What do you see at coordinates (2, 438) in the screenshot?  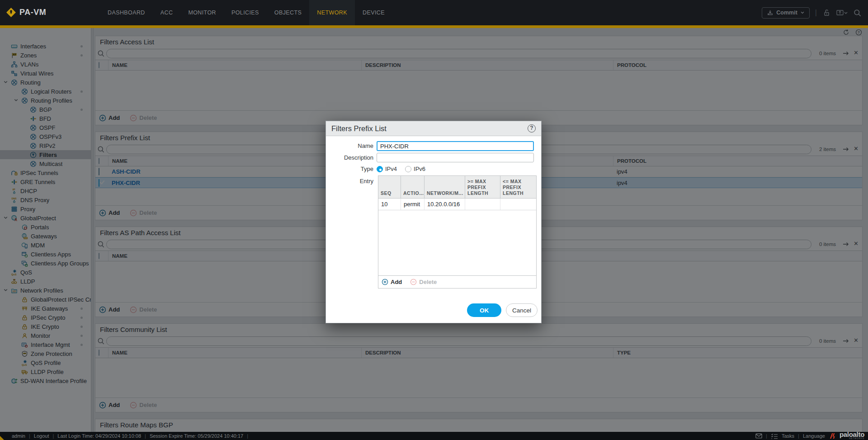 I see `corner-accent` at bounding box center [2, 438].